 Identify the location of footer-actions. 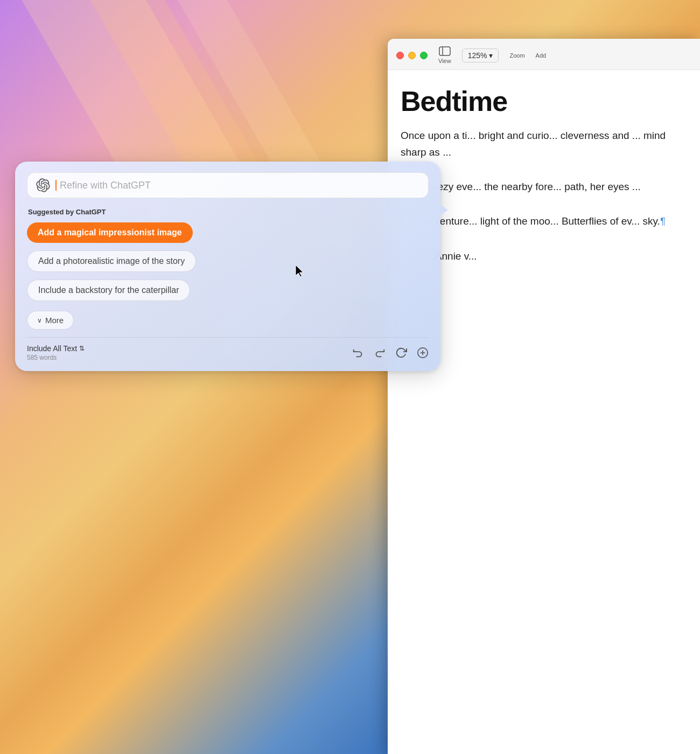
(390, 353).